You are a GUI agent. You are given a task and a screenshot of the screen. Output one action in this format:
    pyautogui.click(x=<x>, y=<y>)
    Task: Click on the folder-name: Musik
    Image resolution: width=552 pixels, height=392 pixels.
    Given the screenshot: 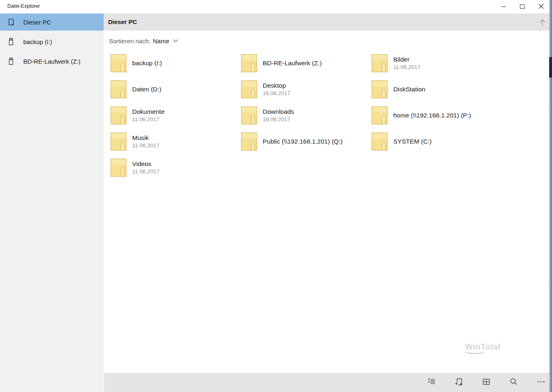 What is the action you would take?
    pyautogui.click(x=146, y=138)
    